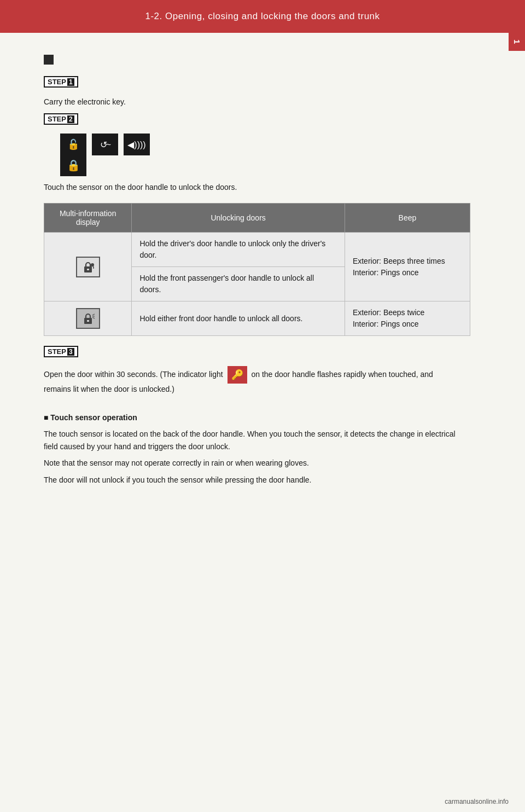  Describe the element at coordinates (407, 318) in the screenshot. I see `table-beep-cell-2: Exterior: Beeps twiceInterior: Pings onc…` at that location.